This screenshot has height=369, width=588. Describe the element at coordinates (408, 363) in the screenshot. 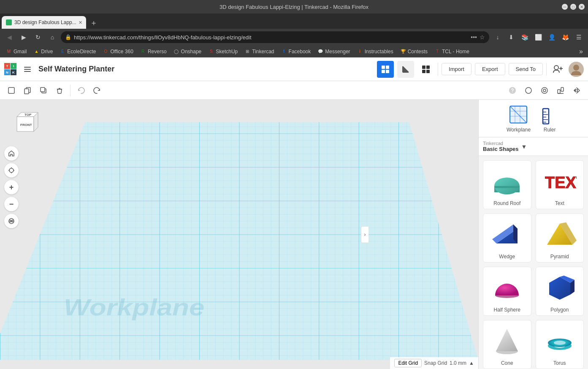

I see `edit-grid-button: Edit Grid` at that location.